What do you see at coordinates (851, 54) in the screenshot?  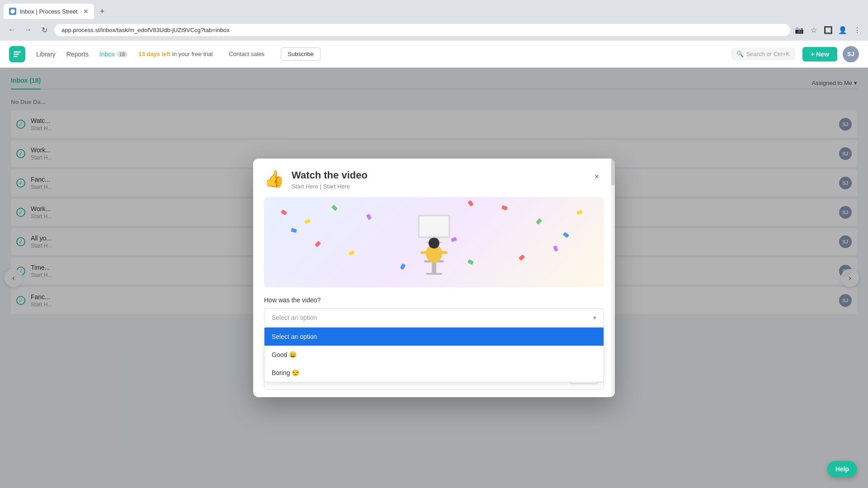 I see `user-avatar: SJ` at bounding box center [851, 54].